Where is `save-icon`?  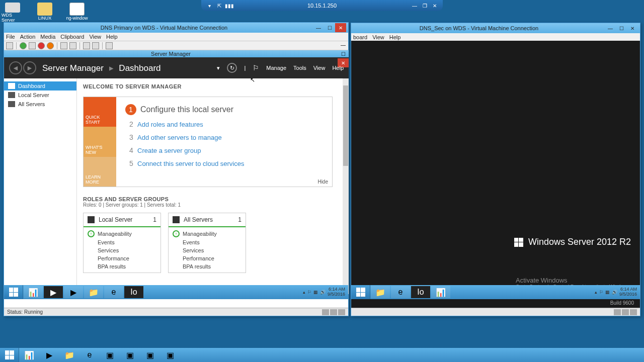 save-icon is located at coordinates (50, 46).